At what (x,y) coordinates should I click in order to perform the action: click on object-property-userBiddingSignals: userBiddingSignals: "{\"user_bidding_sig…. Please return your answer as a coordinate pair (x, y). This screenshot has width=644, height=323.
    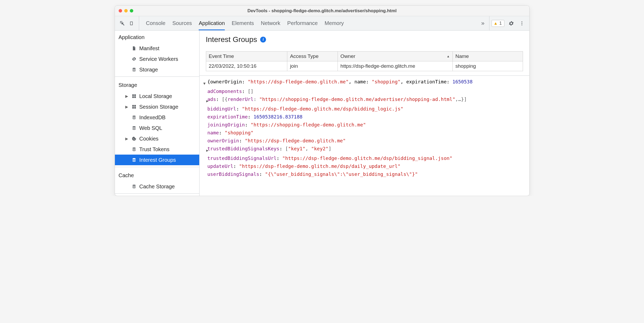
    Looking at the image, I should click on (365, 174).